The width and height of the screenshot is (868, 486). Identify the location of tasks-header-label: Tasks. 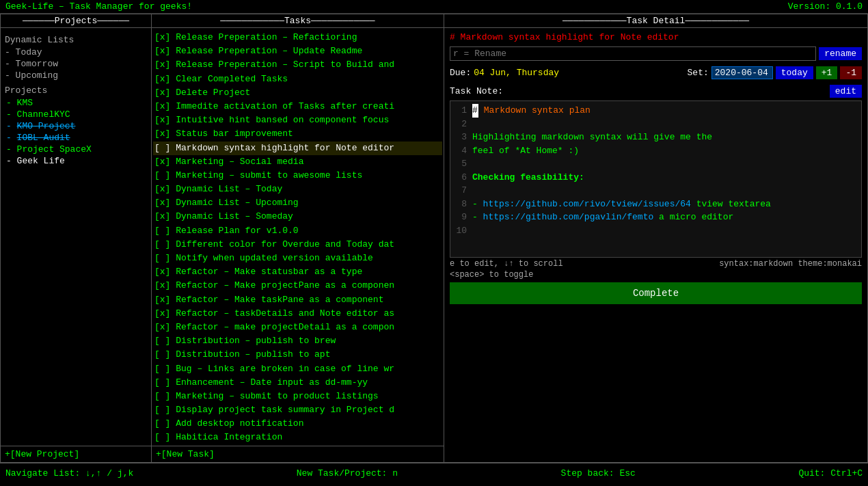
(298, 21).